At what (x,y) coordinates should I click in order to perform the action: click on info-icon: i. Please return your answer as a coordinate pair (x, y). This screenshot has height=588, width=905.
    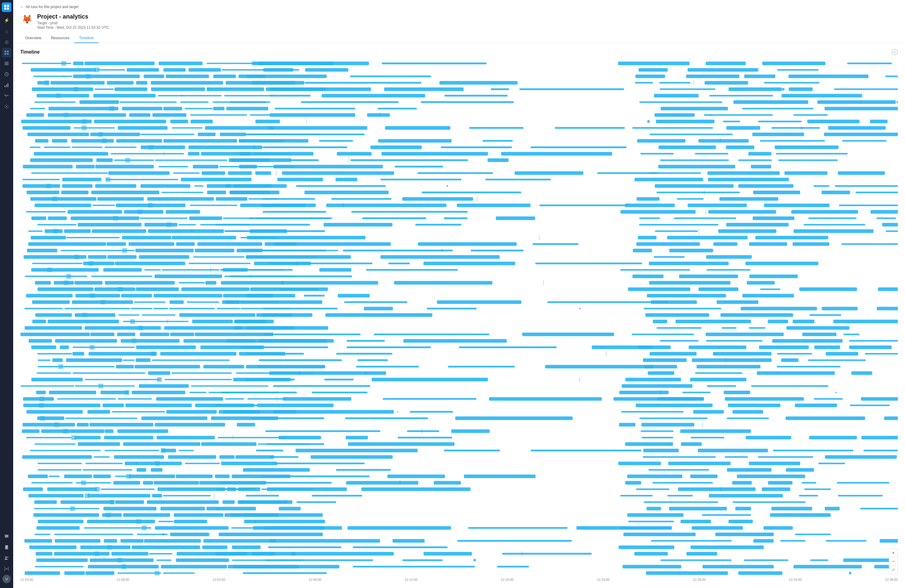
    Looking at the image, I should click on (895, 52).